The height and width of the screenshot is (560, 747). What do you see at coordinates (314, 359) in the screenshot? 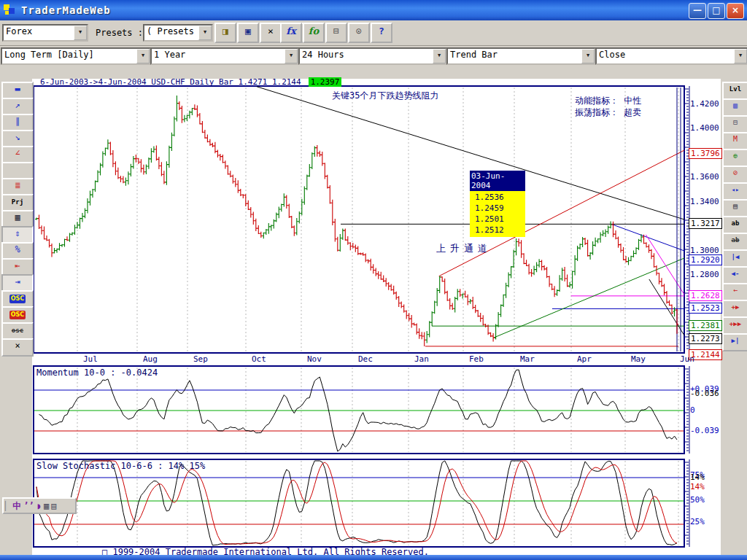
I see `month-label: Nov` at bounding box center [314, 359].